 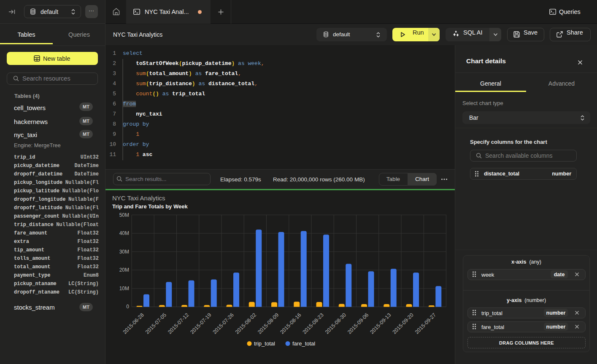 I want to click on svg-text: 2015-07-26, so click(x=224, y=324).